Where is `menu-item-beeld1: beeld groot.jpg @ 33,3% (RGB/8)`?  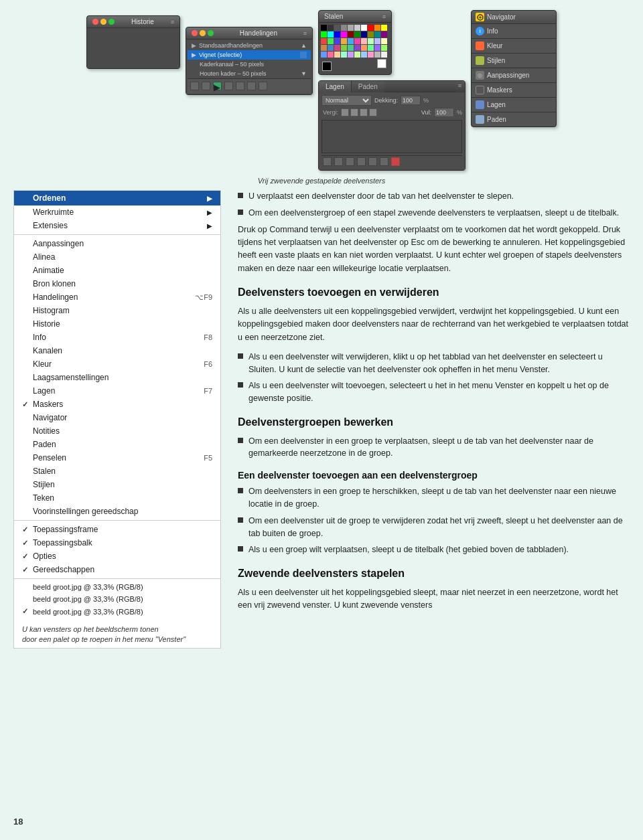
menu-item-beeld1: beeld groot.jpg @ 33,3% (RGB/8) is located at coordinates (117, 587).